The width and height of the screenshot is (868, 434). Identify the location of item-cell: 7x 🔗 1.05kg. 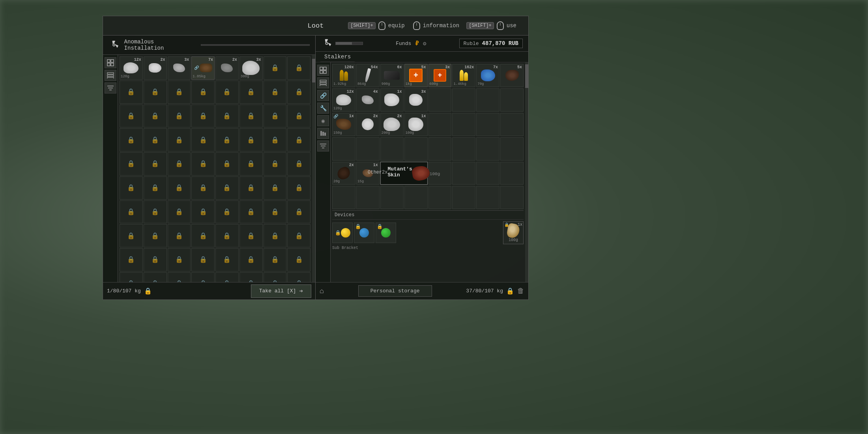
(203, 68).